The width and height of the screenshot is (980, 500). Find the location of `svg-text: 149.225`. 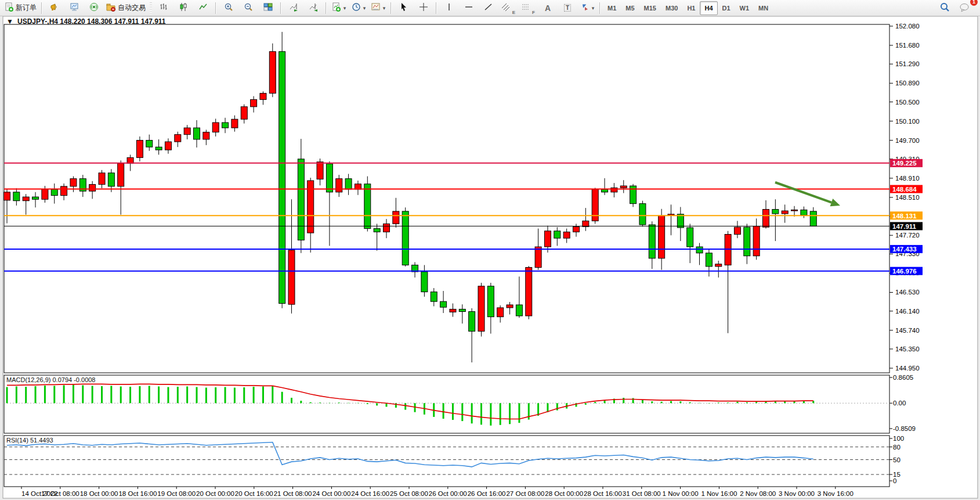

svg-text: 149.225 is located at coordinates (905, 163).